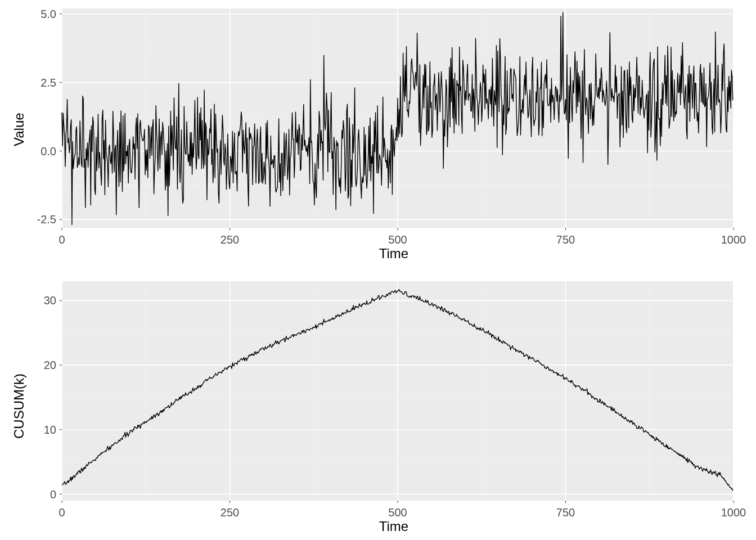 The width and height of the screenshot is (756, 540). Describe the element at coordinates (48, 14) in the screenshot. I see `ytick-label: 5.0` at that location.